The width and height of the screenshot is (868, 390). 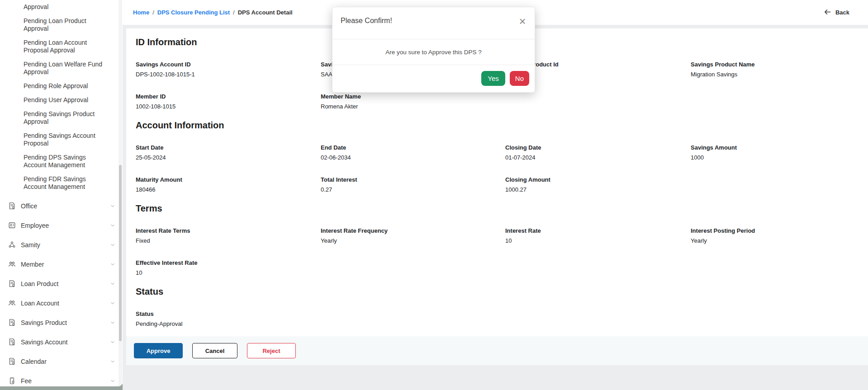 I want to click on section-title: Terms, so click(x=497, y=208).